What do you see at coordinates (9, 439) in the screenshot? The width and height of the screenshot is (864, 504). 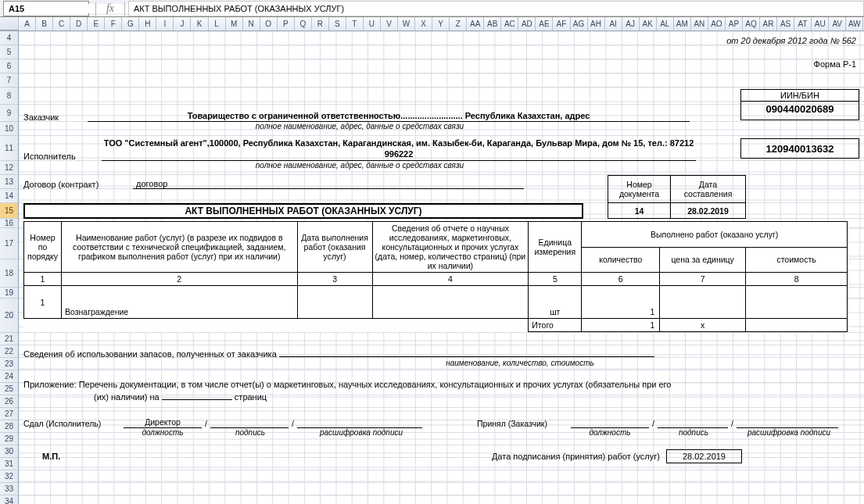 I see `row-header: 29` at bounding box center [9, 439].